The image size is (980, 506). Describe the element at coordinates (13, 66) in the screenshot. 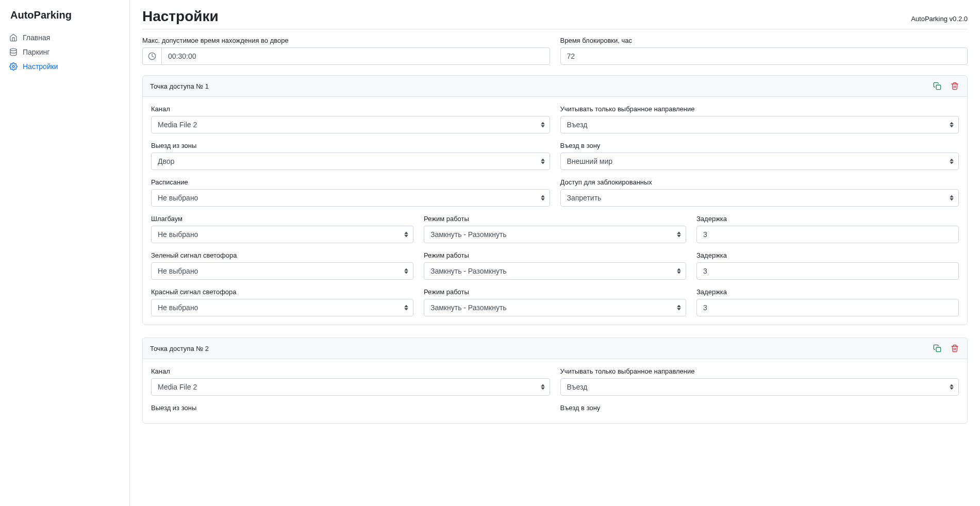

I see `gear-icon` at that location.